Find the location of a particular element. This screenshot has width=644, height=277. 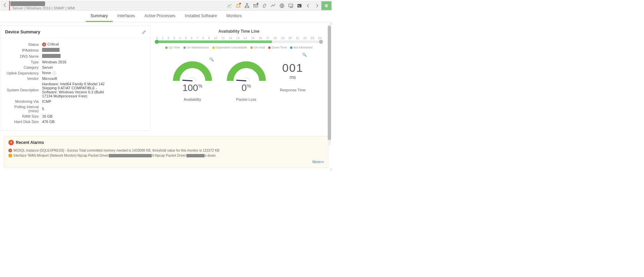

top-header: Server | Windows 2016 | SNMP | WMI is located at coordinates (166, 6).